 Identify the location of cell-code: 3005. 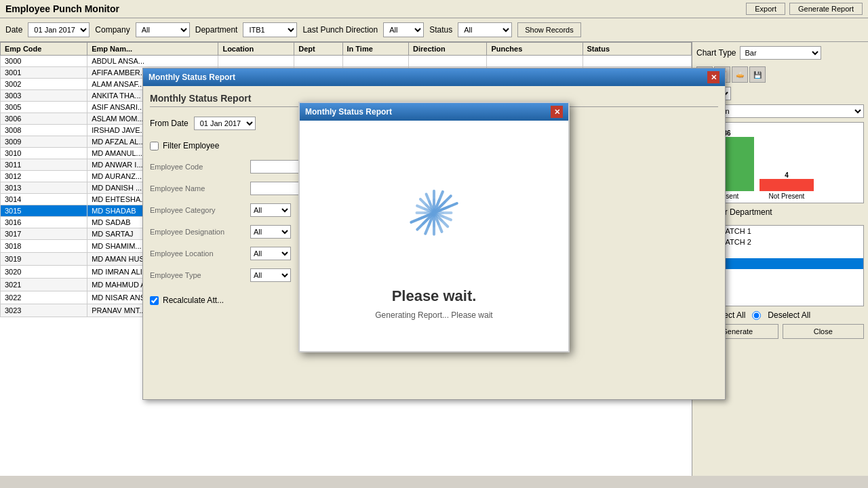
(44, 107).